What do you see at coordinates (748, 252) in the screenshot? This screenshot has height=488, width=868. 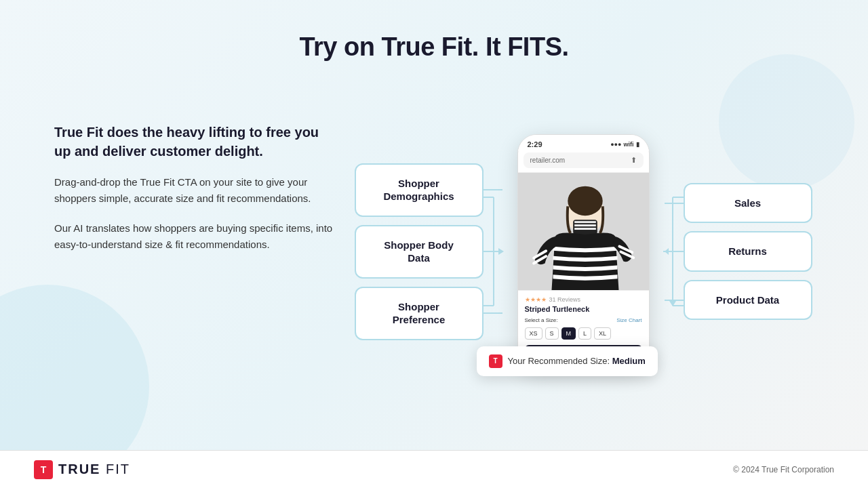 I see `output-boxes: Sales Returns Product Data` at bounding box center [748, 252].